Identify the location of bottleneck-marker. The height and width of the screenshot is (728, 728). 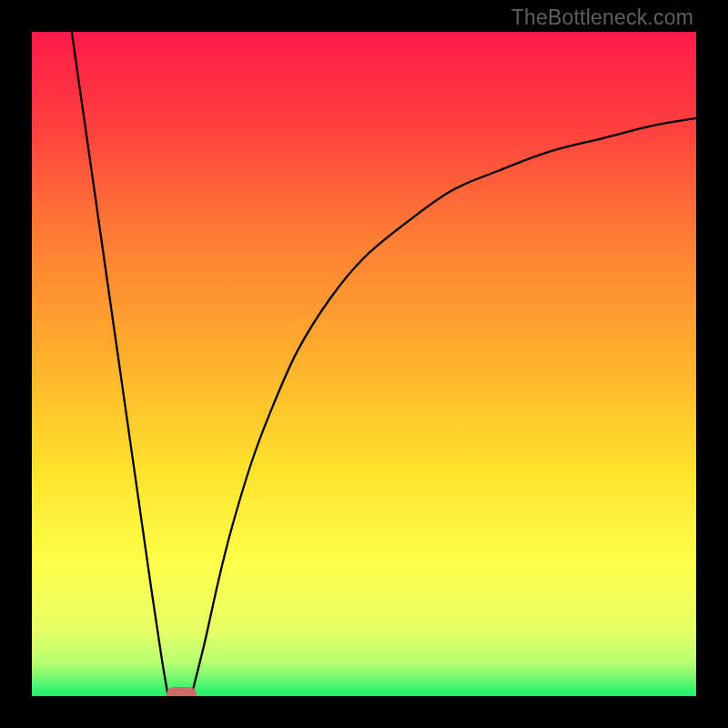
(182, 692).